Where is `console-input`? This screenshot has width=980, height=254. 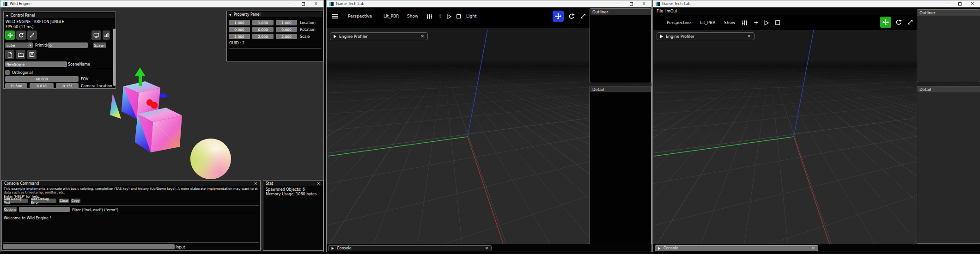 console-input is located at coordinates (89, 247).